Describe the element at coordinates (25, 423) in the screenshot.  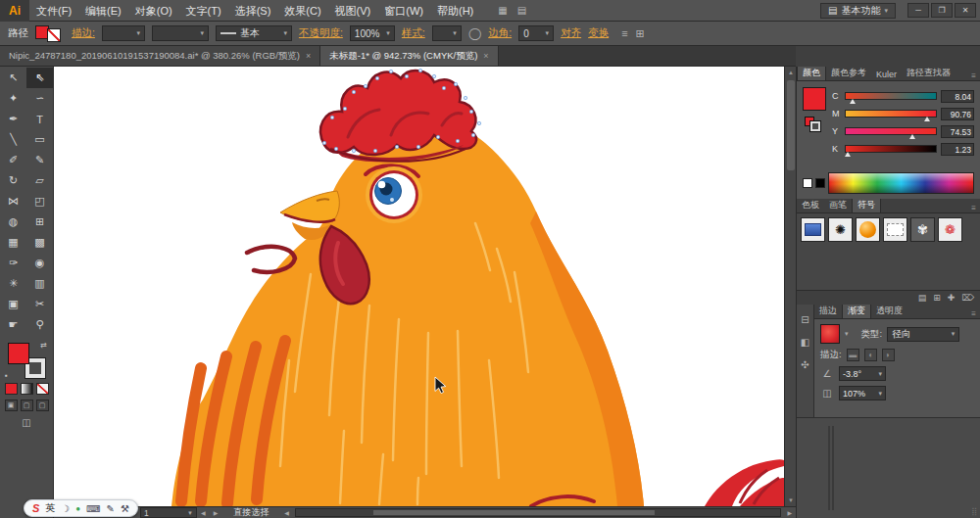
I see `screen-mode-icon: ◫` at that location.